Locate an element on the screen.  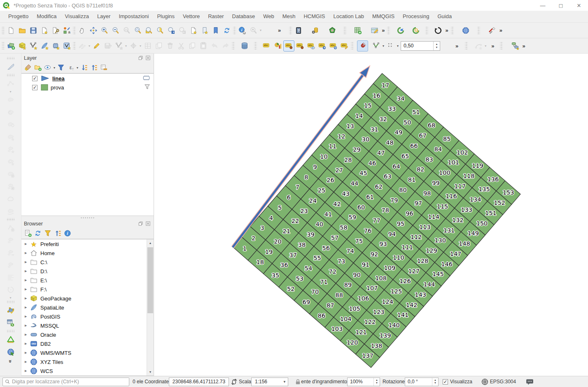
browser-item-geopackage: ▶GeoPackage is located at coordinates (87, 298).